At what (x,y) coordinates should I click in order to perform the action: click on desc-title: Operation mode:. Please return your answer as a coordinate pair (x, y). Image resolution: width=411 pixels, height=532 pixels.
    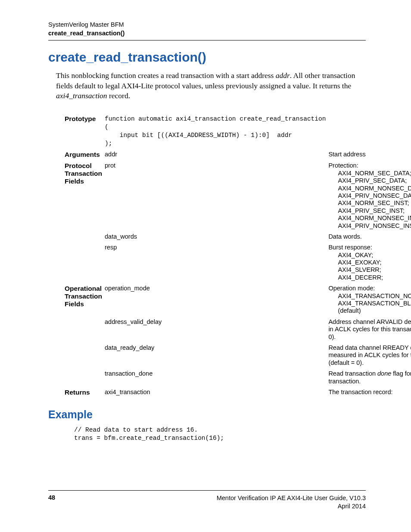
    Looking at the image, I should click on (370, 289).